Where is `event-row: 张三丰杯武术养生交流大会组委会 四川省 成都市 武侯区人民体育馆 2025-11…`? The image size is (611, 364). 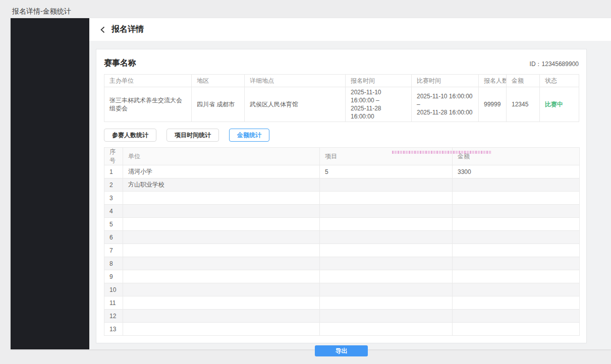 event-row: 张三丰杯武术养生交流大会组委会 四川省 成都市 武侯区人民体育馆 2025-11… is located at coordinates (342, 105).